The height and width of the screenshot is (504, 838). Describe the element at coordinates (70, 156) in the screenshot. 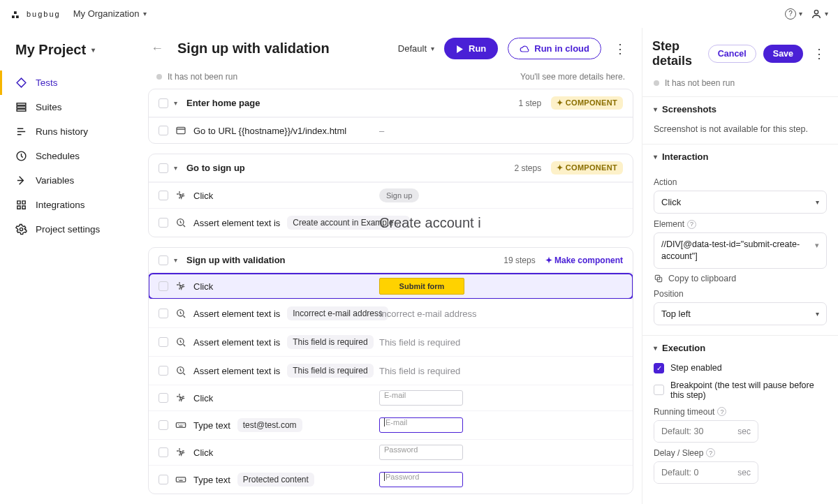

I see `nav-item-schedules: Schedules` at that location.